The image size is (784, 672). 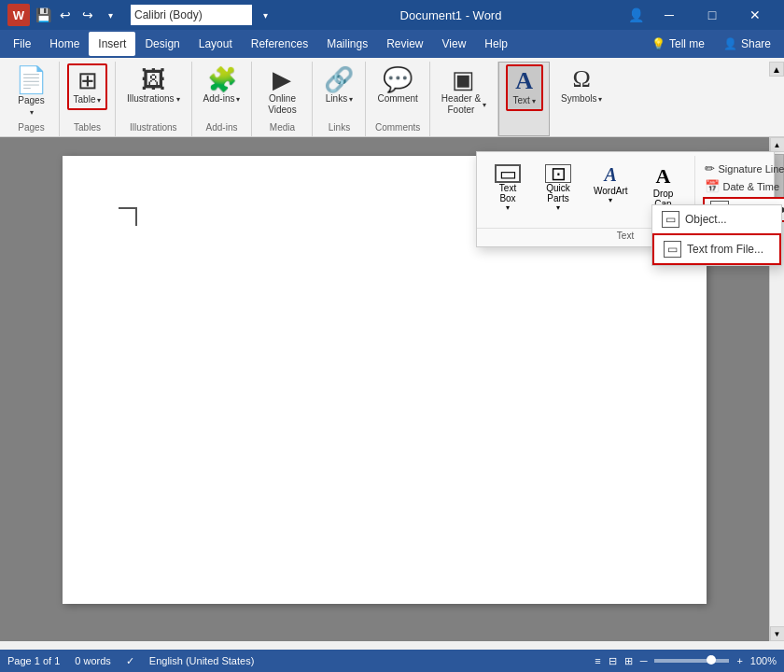 What do you see at coordinates (131, 661) in the screenshot?
I see `proofing-icon: ✓` at bounding box center [131, 661].